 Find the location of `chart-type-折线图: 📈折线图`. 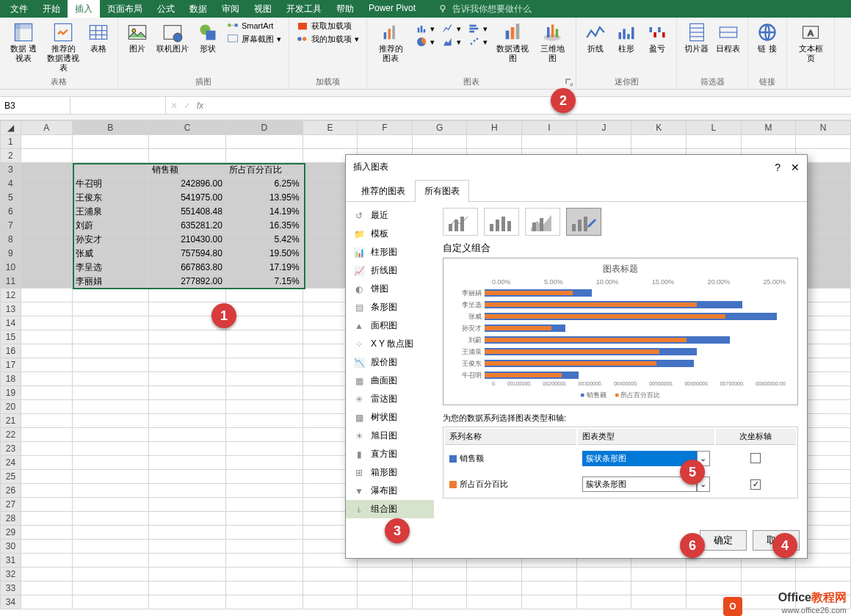

chart-type-折线图: 📈折线图 is located at coordinates (390, 270).